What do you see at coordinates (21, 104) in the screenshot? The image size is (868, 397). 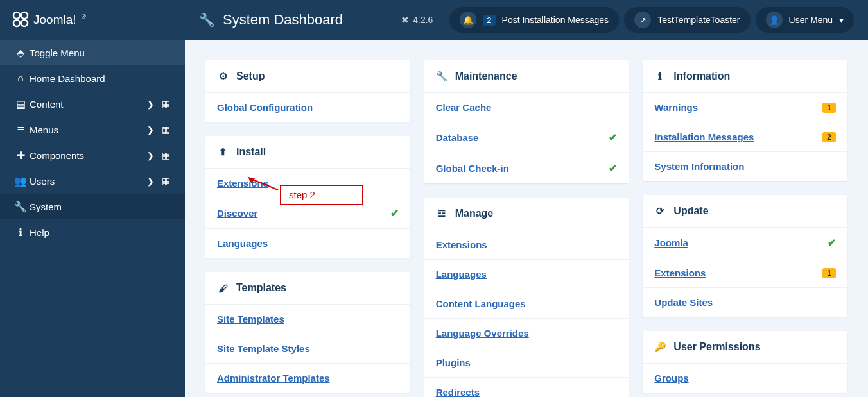 I see `file-icon: ▤` at bounding box center [21, 104].